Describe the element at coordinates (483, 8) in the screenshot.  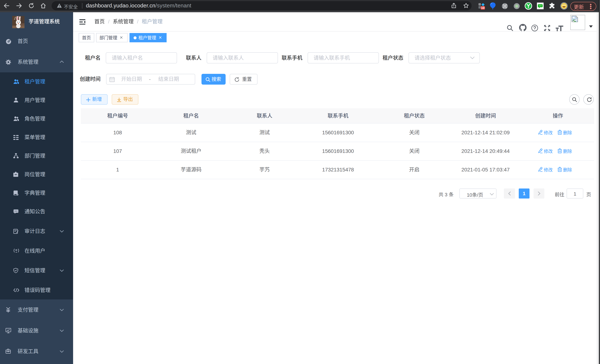
I see `svg-text: 10` at that location.